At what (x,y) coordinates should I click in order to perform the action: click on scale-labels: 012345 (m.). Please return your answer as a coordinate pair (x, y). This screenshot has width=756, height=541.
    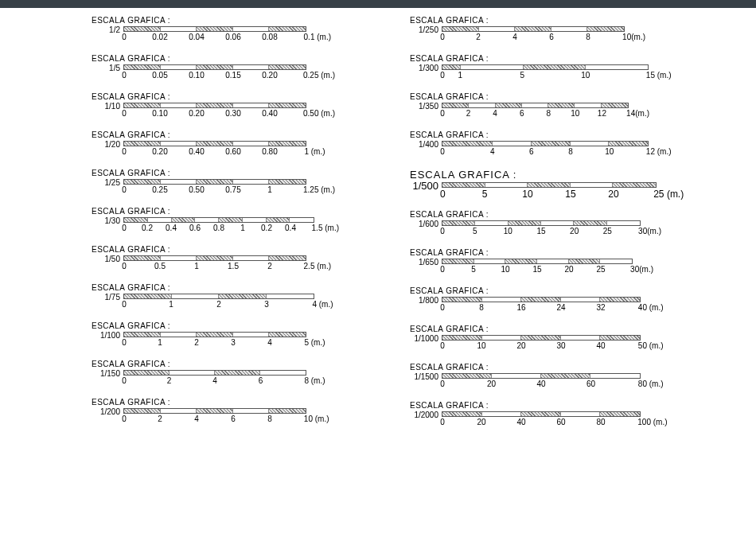
    Looking at the image, I should click on (215, 344).